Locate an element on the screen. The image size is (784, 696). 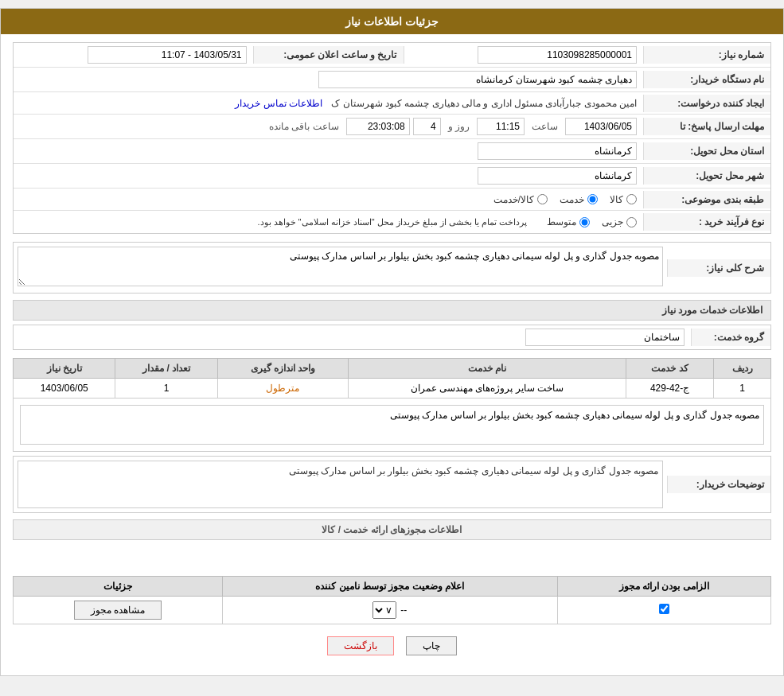
permissions-row: -- ∨ مشاهده مجوز is located at coordinates (392, 611).